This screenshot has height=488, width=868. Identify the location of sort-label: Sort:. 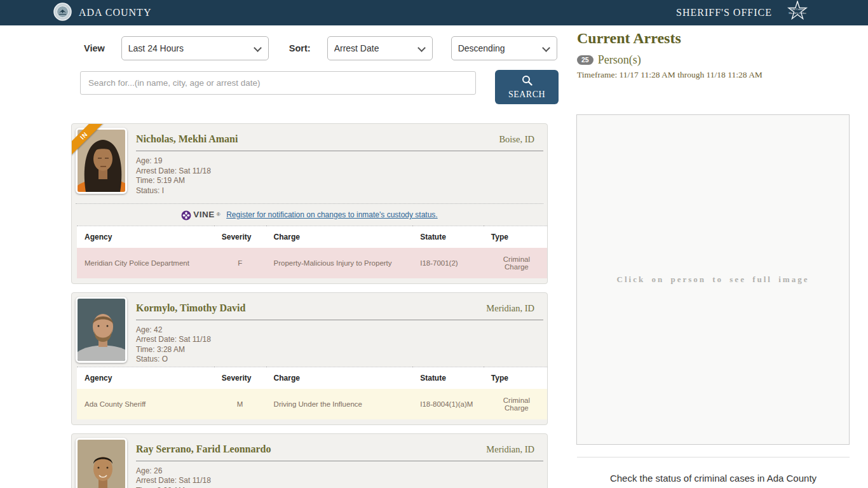
(300, 48).